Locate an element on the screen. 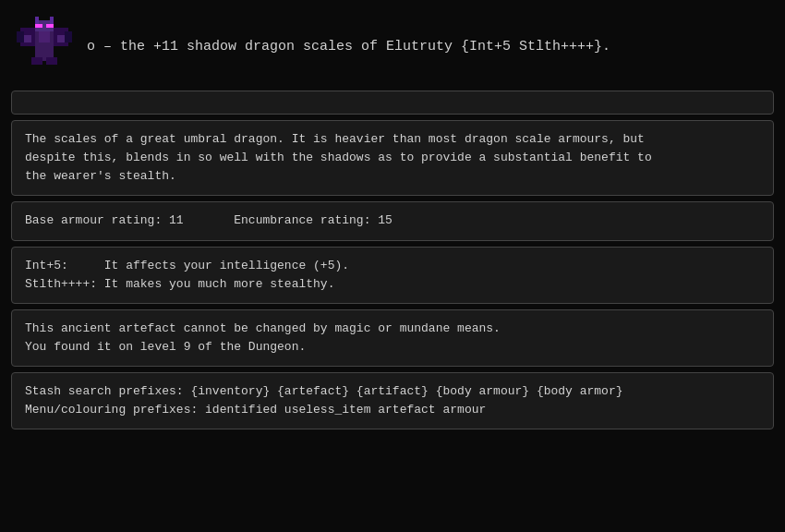 The height and width of the screenshot is (532, 785). search-panel: Stash search prefixes: {inventory} {arte… is located at coordinates (392, 401).